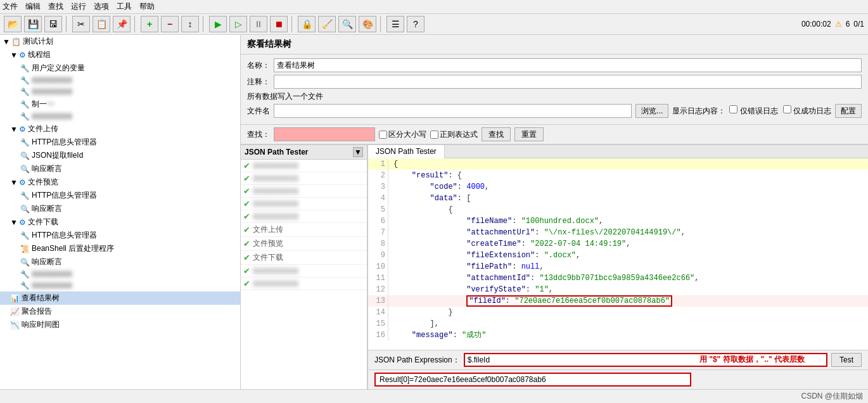  What do you see at coordinates (52, 92) in the screenshot?
I see `blurred-label-2: XXXXXXXX` at bounding box center [52, 92].